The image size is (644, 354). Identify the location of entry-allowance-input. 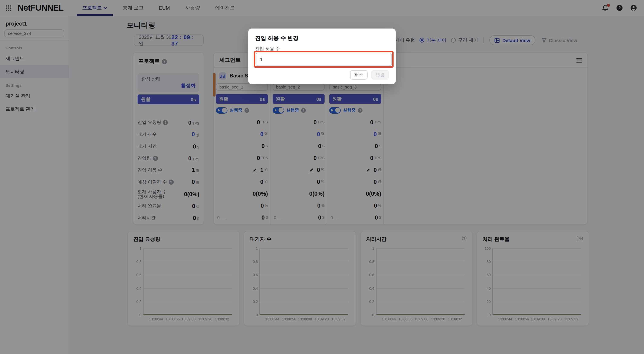
(324, 59).